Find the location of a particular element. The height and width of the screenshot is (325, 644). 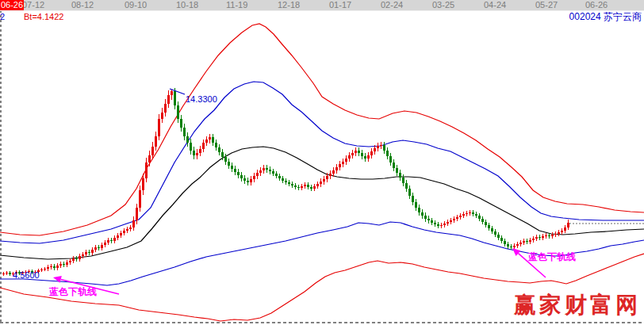

current-date-badge: 06-26 is located at coordinates (12, 5).